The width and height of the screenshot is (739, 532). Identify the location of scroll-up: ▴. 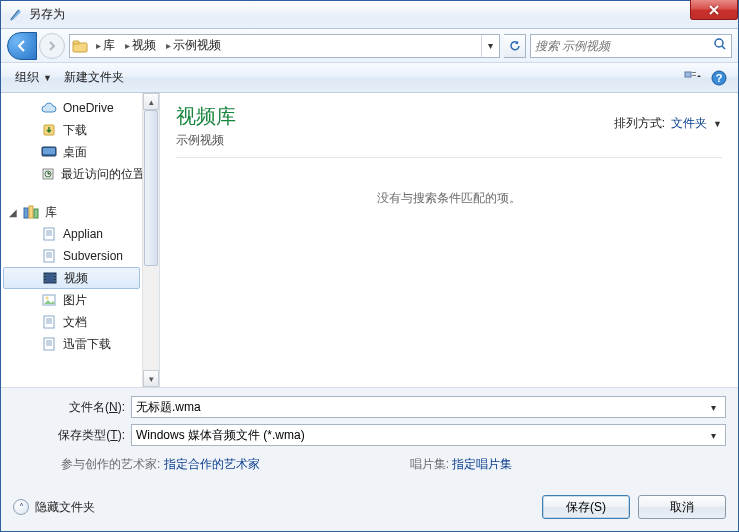
(151, 102).